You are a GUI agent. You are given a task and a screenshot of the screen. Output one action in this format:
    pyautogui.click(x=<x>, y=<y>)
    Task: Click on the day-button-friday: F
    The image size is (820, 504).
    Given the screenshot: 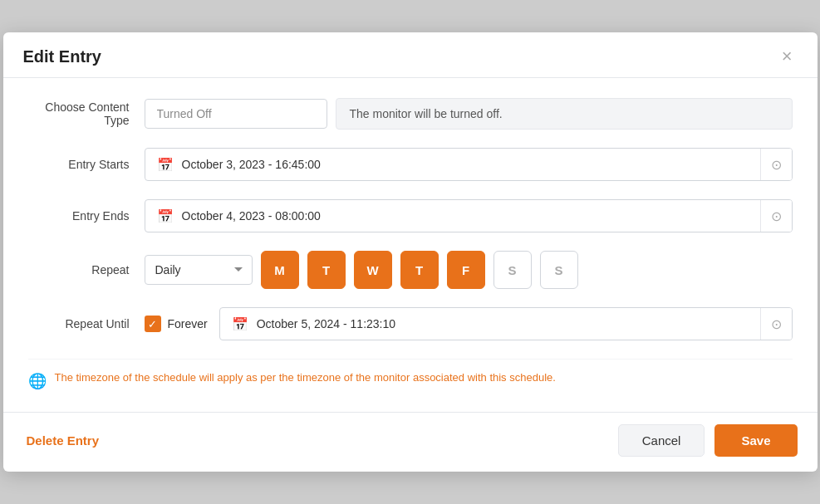 What is the action you would take?
    pyautogui.click(x=466, y=270)
    